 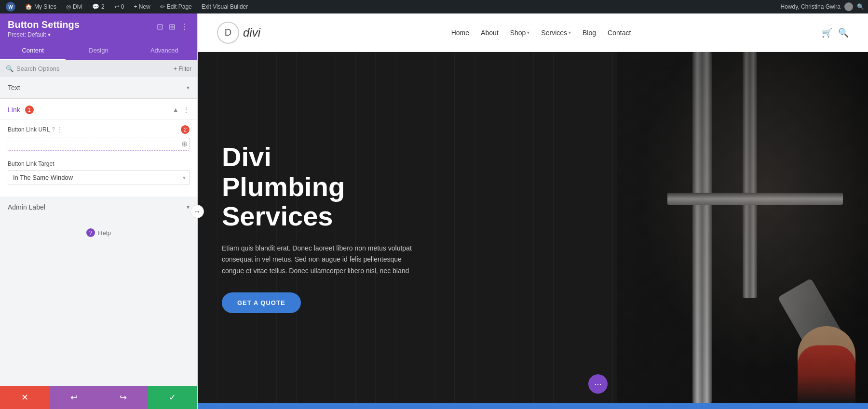 I want to click on nav-link-services: Services ▾, so click(x=556, y=33).